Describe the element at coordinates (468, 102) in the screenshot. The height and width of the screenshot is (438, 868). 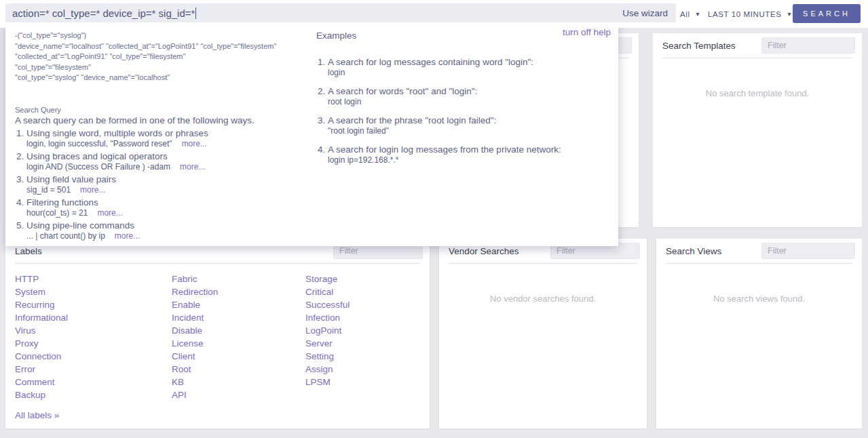
I see `example-value: root login` at that location.